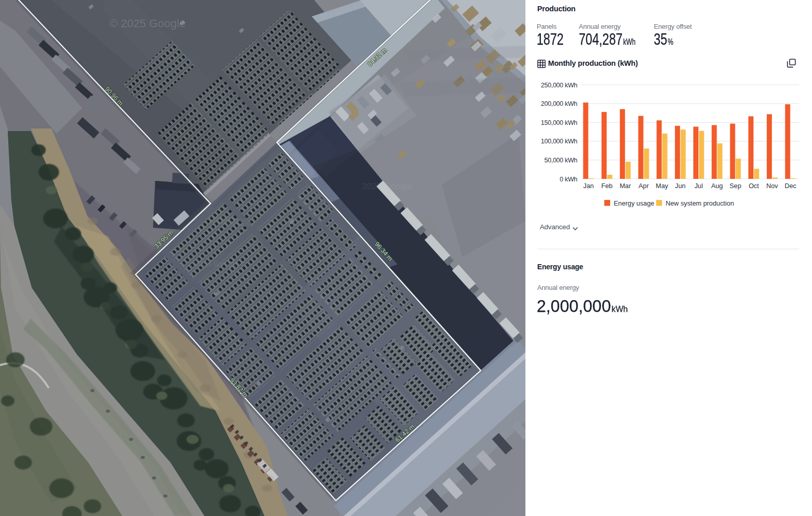 Image resolution: width=812 pixels, height=516 pixels. What do you see at coordinates (559, 104) in the screenshot?
I see `svg-text: 200,000 kWh` at bounding box center [559, 104].